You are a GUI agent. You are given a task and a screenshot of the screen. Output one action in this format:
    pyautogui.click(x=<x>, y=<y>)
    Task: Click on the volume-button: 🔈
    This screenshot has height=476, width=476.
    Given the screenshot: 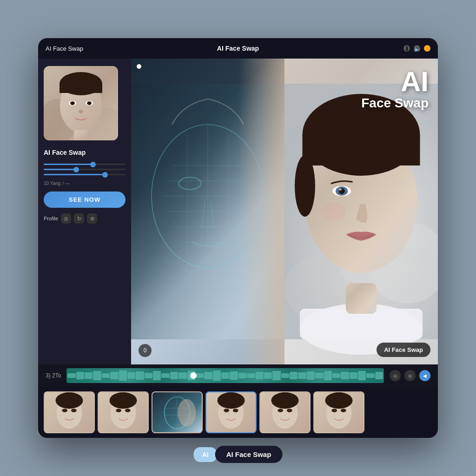 What is the action you would take?
    pyautogui.click(x=417, y=48)
    